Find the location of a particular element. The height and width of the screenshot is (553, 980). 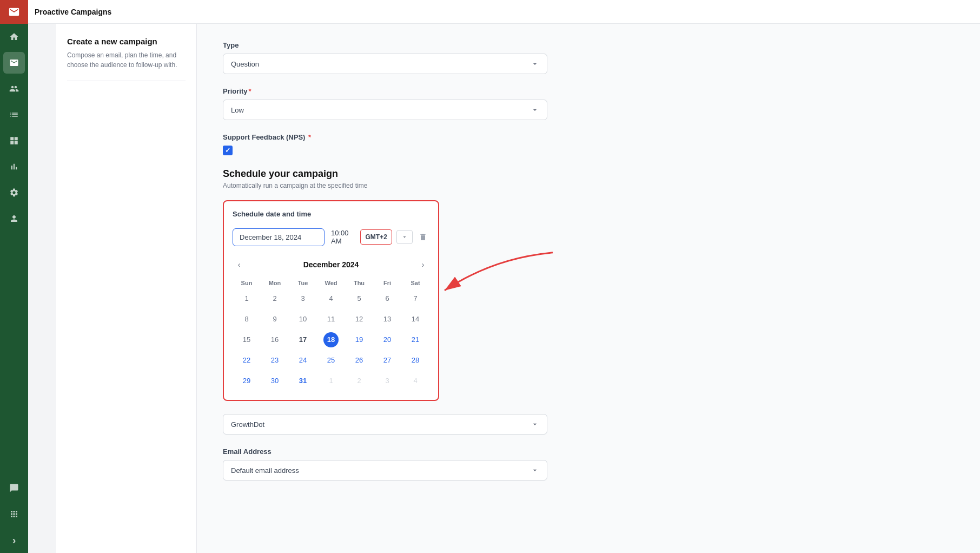

expand-icon: › is located at coordinates (14, 540).